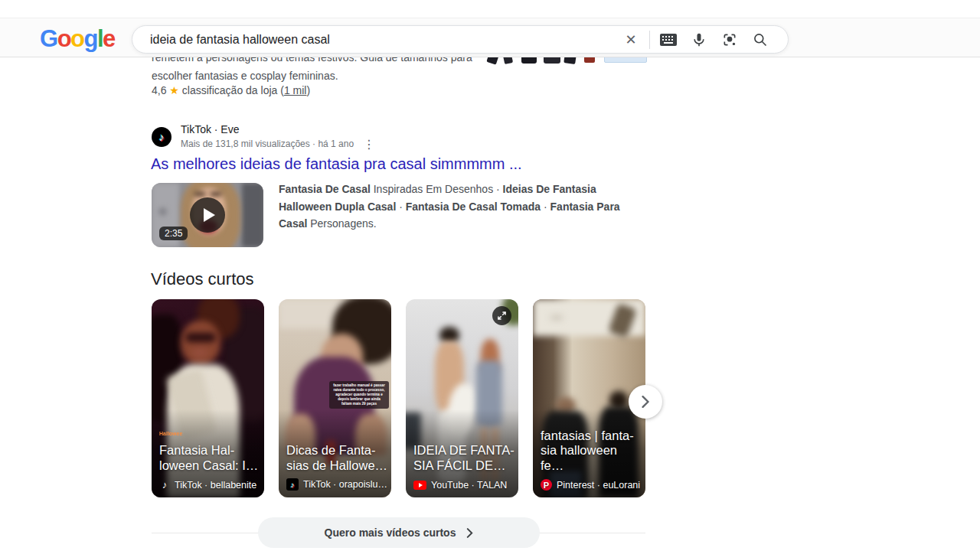  Describe the element at coordinates (233, 90) in the screenshot. I see `rating-label: classificação da loja (` at that location.